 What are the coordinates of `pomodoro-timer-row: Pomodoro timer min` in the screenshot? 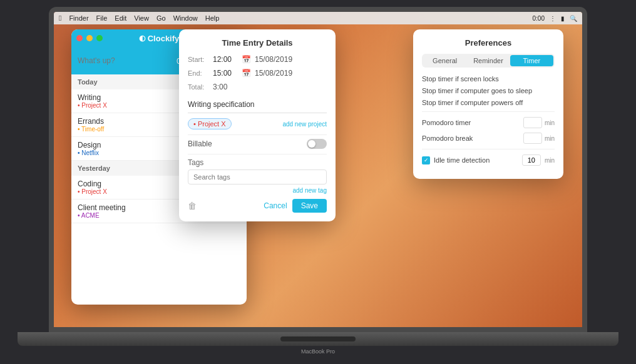 It's located at (488, 123).